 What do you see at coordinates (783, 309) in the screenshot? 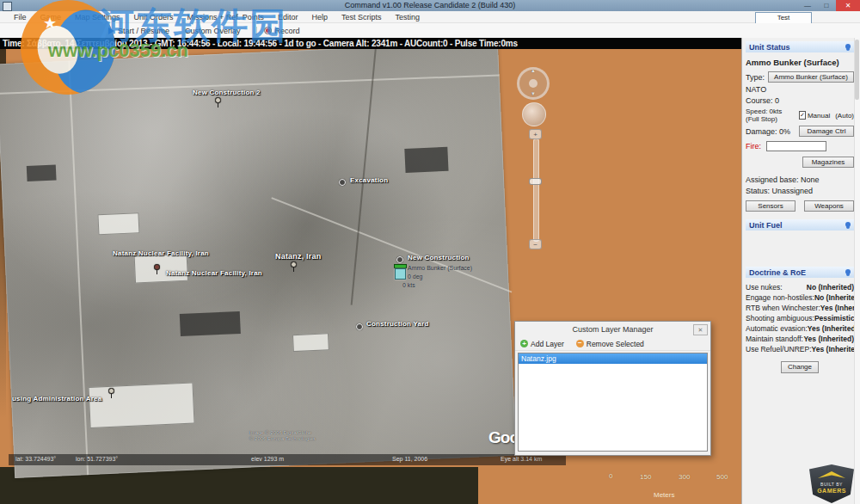
I see `doctrine-label: RTB when Winchester:` at bounding box center [783, 309].